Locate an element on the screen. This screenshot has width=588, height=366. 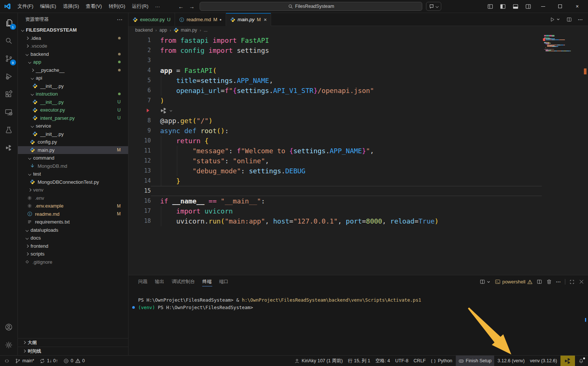
tree-item: scripts is located at coordinates (73, 254).